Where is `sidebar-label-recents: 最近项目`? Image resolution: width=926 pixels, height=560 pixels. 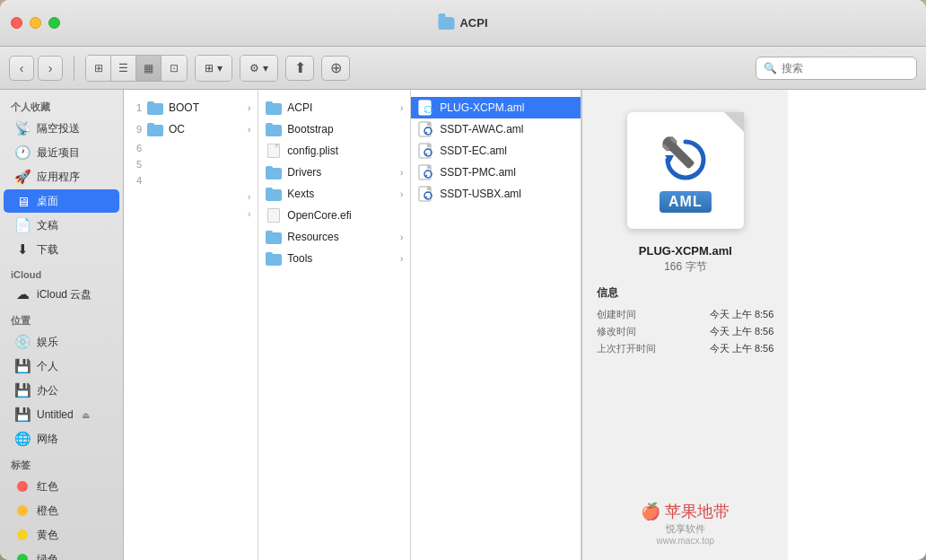 sidebar-label-recents: 最近项目 is located at coordinates (58, 153).